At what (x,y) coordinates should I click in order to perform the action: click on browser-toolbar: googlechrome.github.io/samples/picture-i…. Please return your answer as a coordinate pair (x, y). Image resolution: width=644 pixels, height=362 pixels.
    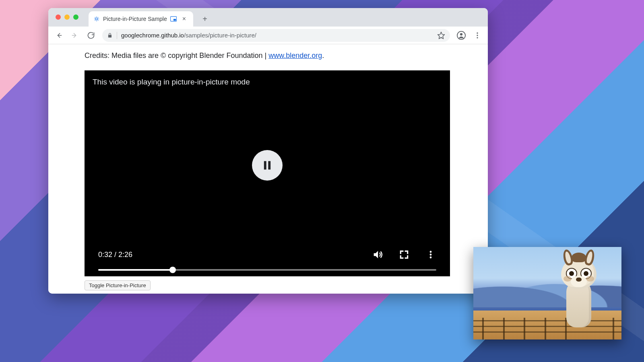
    Looking at the image, I should click on (268, 35).